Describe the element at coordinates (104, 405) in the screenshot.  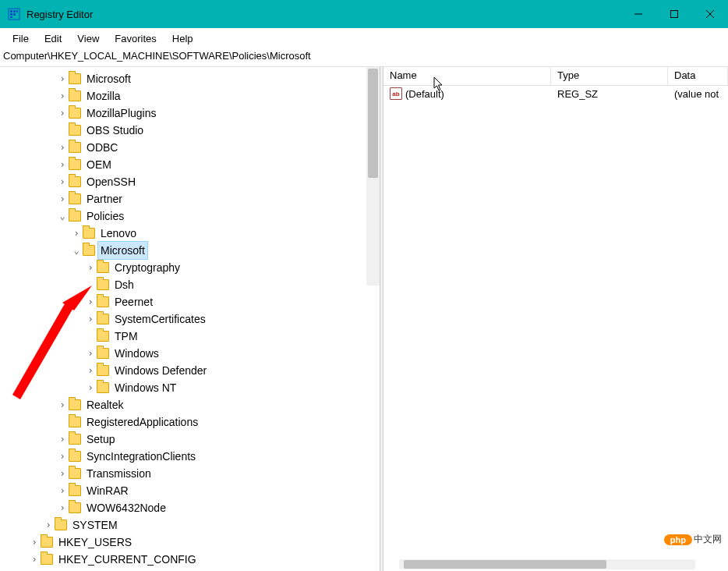
I see `tree-node-label: Realtek` at that location.